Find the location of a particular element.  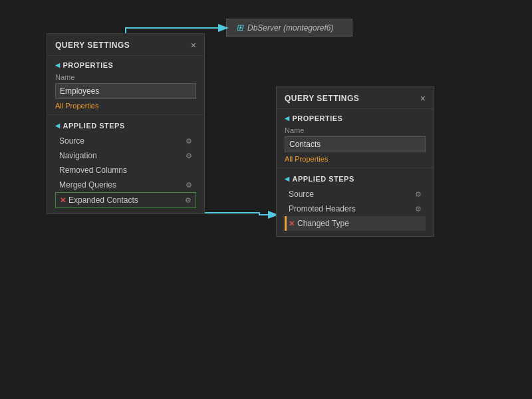

panel-right-header: QUERY SETTINGS × is located at coordinates (355, 98).